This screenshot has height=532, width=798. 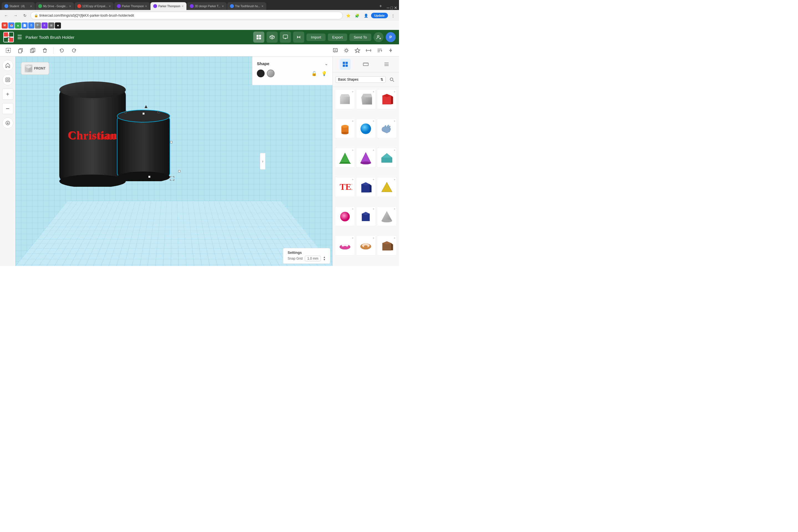 I want to click on bulb-icon: 💡, so click(x=324, y=73).